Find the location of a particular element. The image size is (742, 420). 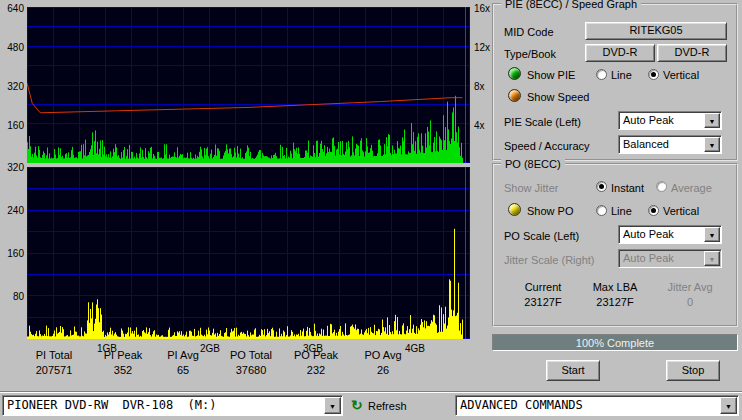

stat-pi-total: PI Total 207571 is located at coordinates (54, 362).